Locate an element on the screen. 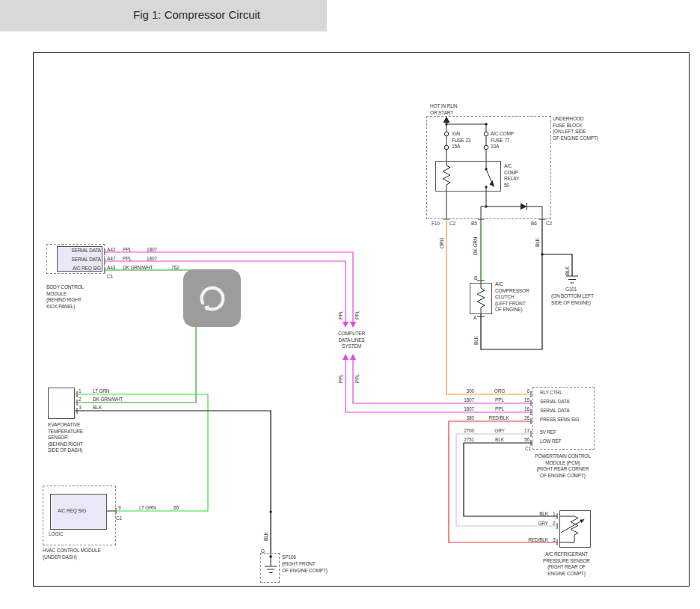 This screenshot has width=700, height=609. pcm-wire-color: GRY is located at coordinates (500, 431).